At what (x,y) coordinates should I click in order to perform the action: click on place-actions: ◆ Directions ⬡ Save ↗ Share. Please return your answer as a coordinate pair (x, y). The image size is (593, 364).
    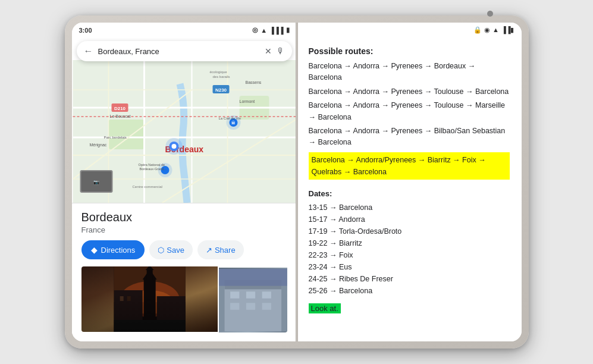
    Looking at the image, I should click on (184, 250).